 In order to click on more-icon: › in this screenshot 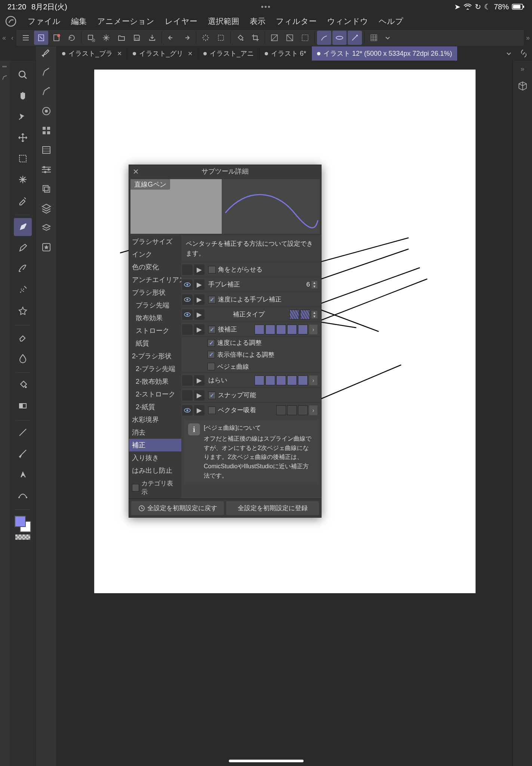, I will do `click(313, 380)`.